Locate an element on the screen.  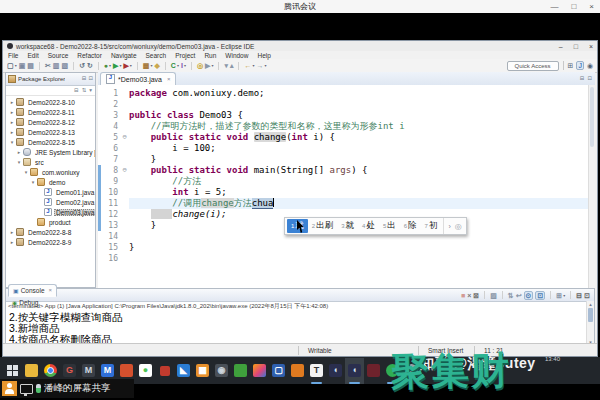
menu-edit: Edit is located at coordinates (32, 56).